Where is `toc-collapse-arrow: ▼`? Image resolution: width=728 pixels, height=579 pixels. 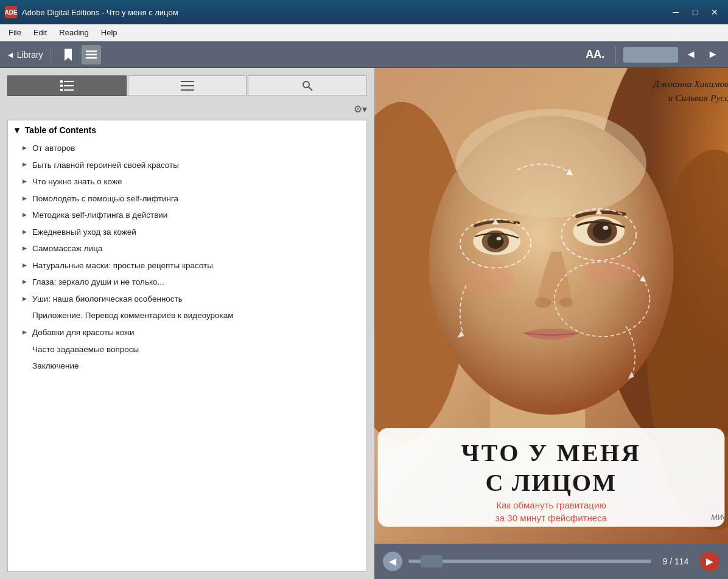 toc-collapse-arrow: ▼ is located at coordinates (17, 130).